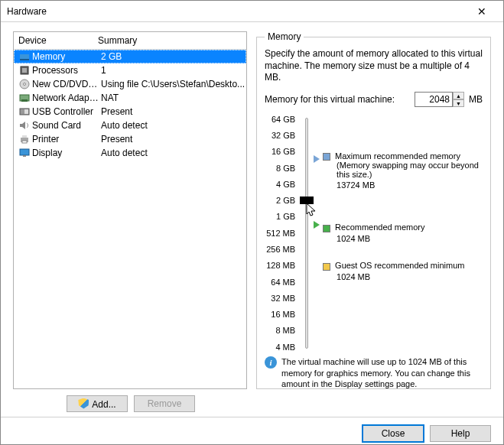 The width and height of the screenshot is (504, 445). Describe the element at coordinates (281, 265) in the screenshot. I see `tick-label: 128 MB` at that location.